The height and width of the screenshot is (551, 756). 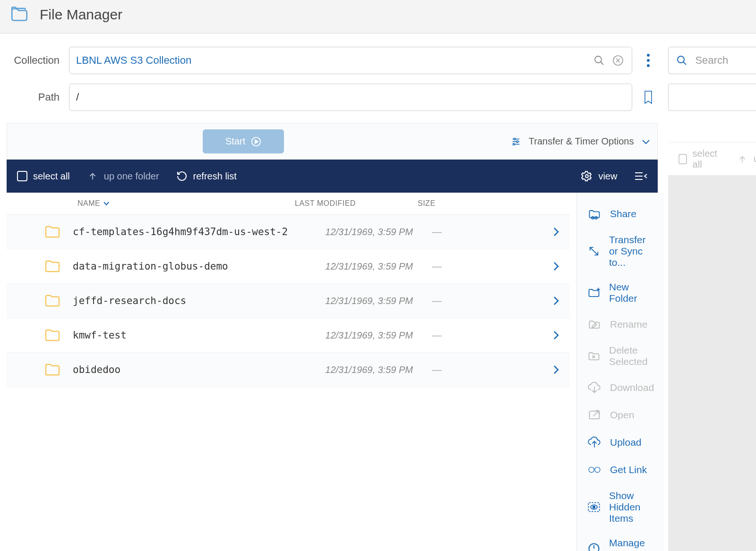 What do you see at coordinates (621, 507) in the screenshot?
I see `action-eye: Show Hidden Items` at bounding box center [621, 507].